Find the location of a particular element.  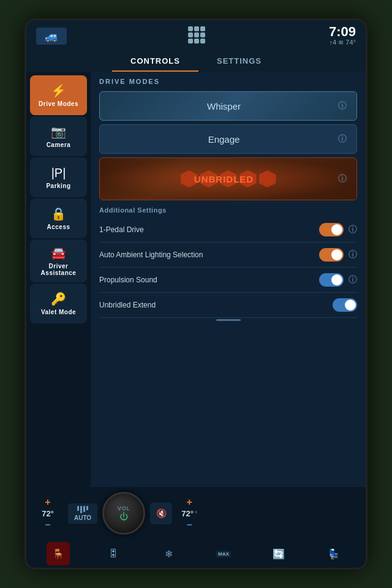

sidebar-item-valet-mode: 🔑 Valet Mode is located at coordinates (59, 304).